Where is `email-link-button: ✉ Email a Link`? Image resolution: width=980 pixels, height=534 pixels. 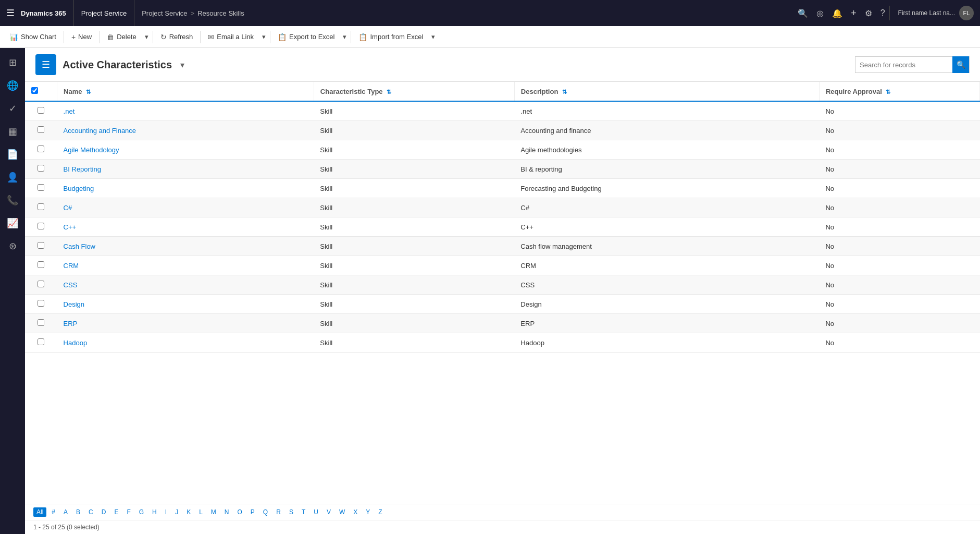 email-link-button: ✉ Email a Link is located at coordinates (231, 37).